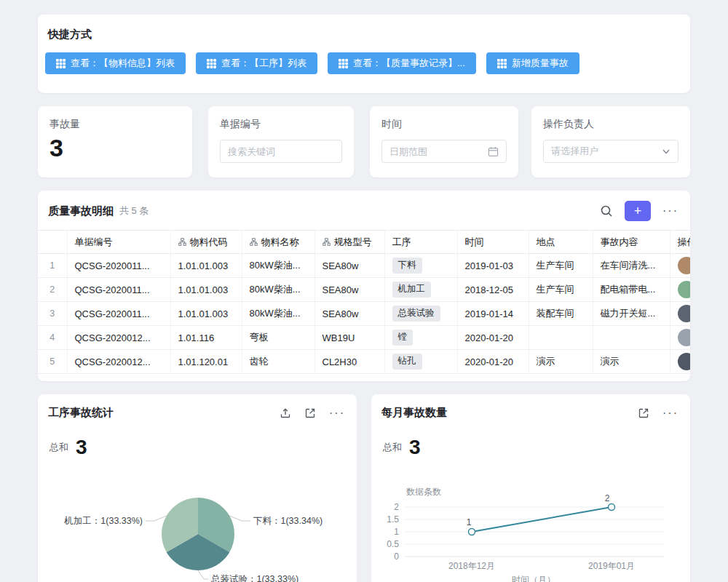 Image resolution: width=728 pixels, height=582 pixels. What do you see at coordinates (631, 338) in the screenshot?
I see `cell-content` at bounding box center [631, 338].